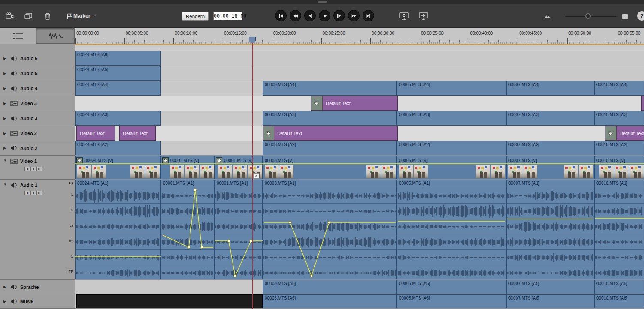 This screenshot has height=309, width=644. Describe the element at coordinates (451, 167) in the screenshot. I see `clip-00005-mts-v: 00005.MTS [V]` at that location.